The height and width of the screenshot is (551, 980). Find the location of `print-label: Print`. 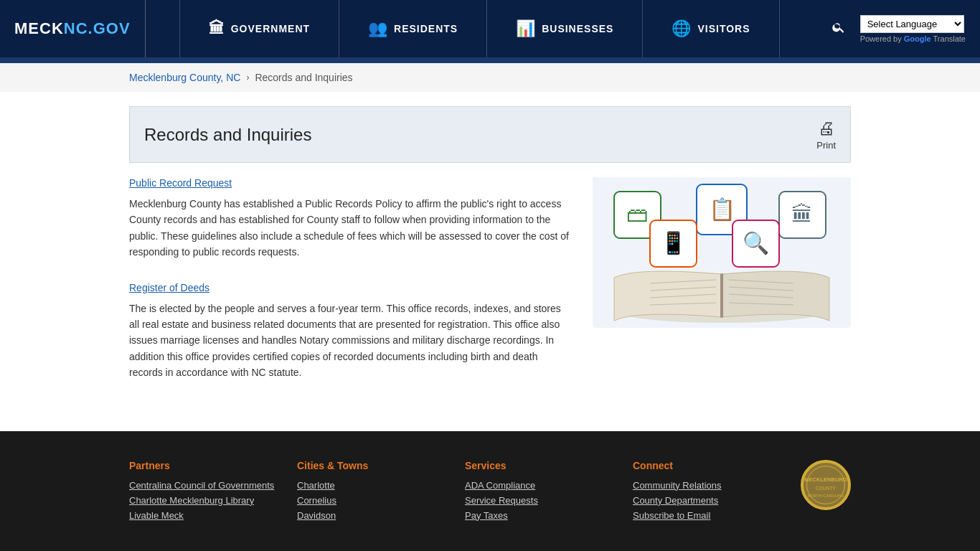

print-label: Print is located at coordinates (826, 145).